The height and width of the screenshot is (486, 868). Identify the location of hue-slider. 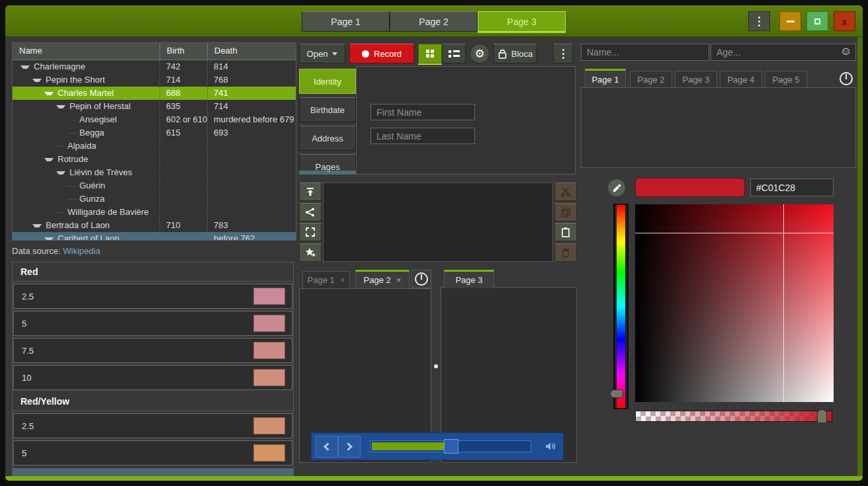
(621, 307).